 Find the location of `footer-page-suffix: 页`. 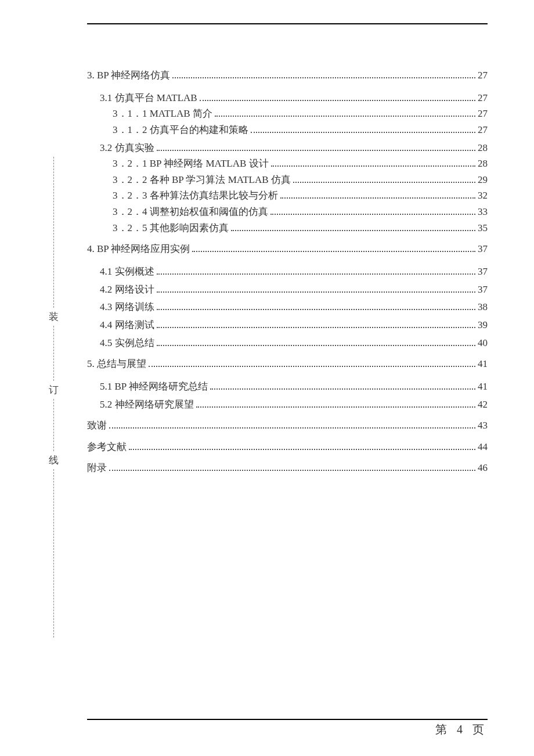

footer-page-suffix: 页 is located at coordinates (480, 729).